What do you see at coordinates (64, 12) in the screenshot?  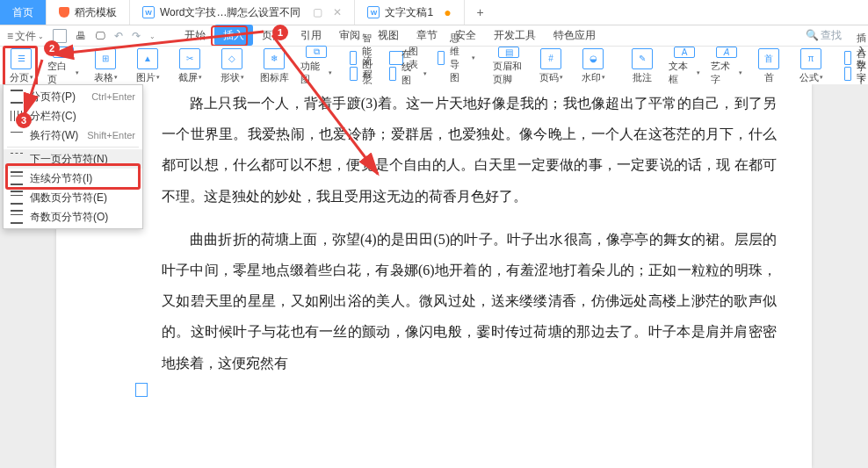 I see `fire-icon` at bounding box center [64, 12].